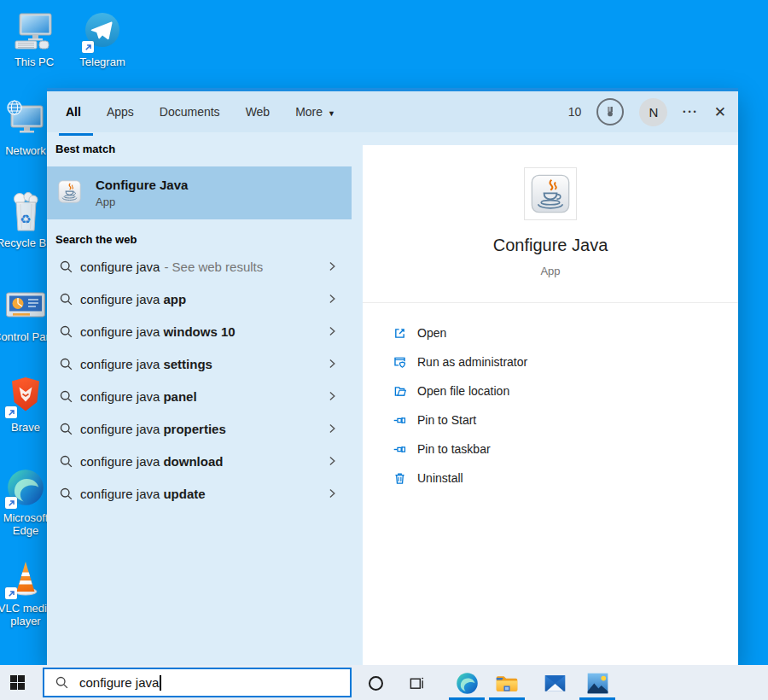 This screenshot has width=768, height=700. I want to click on action-list: Open Run as administrator Open file loca…, so click(550, 405).